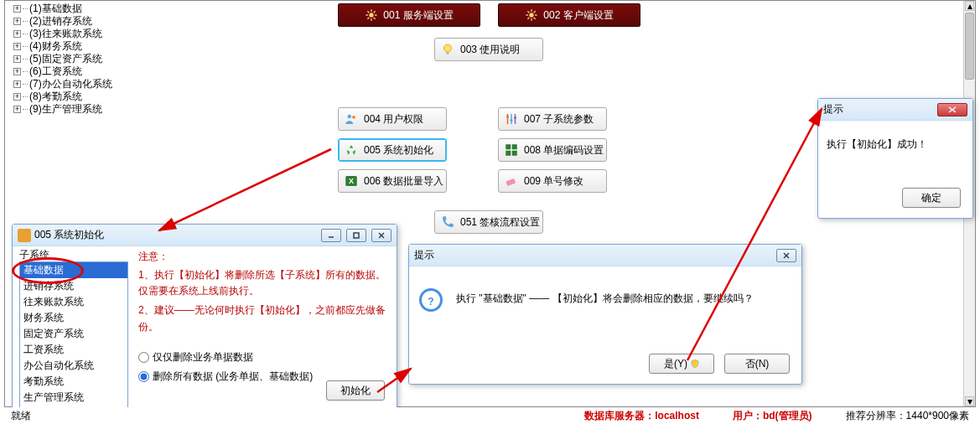 This screenshot has width=980, height=424. I want to click on maximize-button, so click(356, 235).